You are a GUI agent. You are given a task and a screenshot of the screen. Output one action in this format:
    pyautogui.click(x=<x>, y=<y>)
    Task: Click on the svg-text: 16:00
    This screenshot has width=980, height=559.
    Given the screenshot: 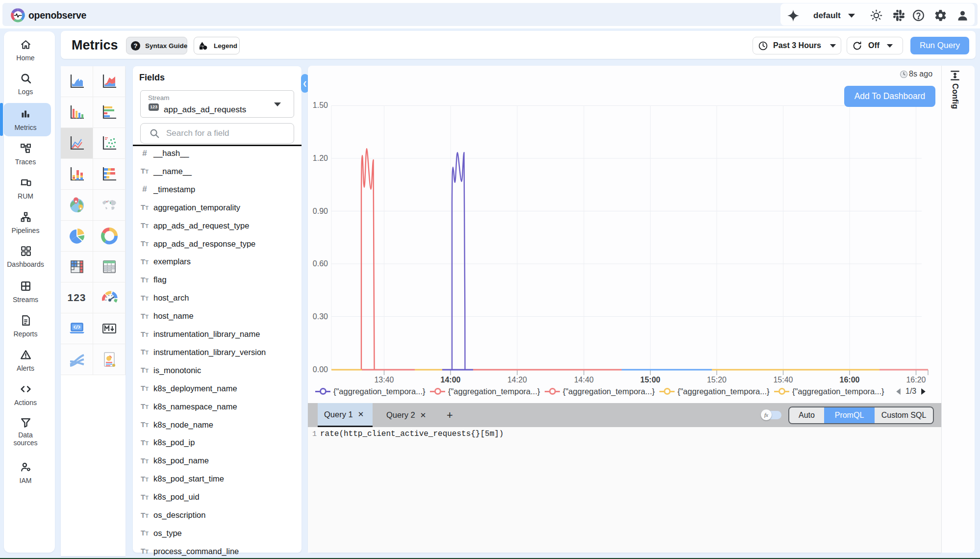 What is the action you would take?
    pyautogui.click(x=850, y=380)
    